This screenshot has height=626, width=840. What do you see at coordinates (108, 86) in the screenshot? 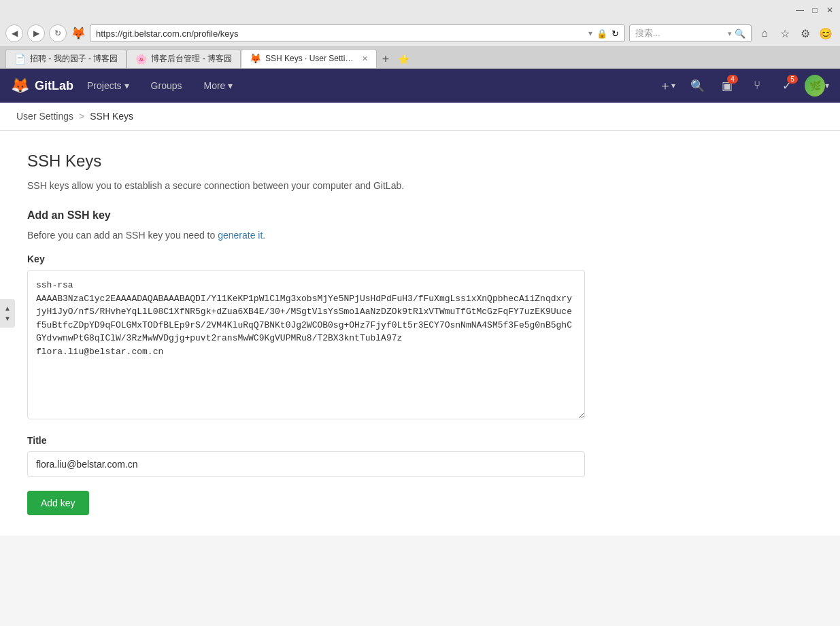
I see `projects-nav-link: Projects ▾` at bounding box center [108, 86].